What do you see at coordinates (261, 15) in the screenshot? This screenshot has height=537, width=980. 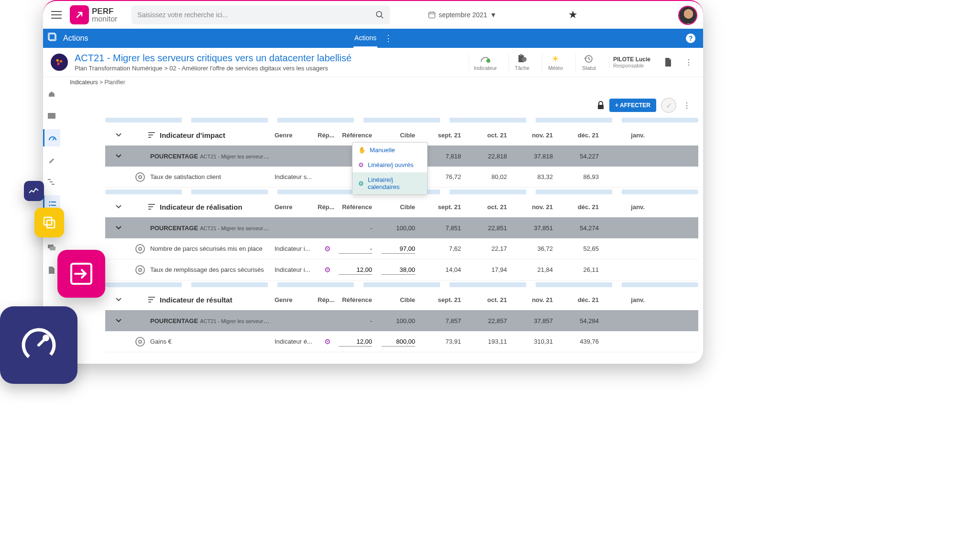 I see `search-bar` at bounding box center [261, 15].